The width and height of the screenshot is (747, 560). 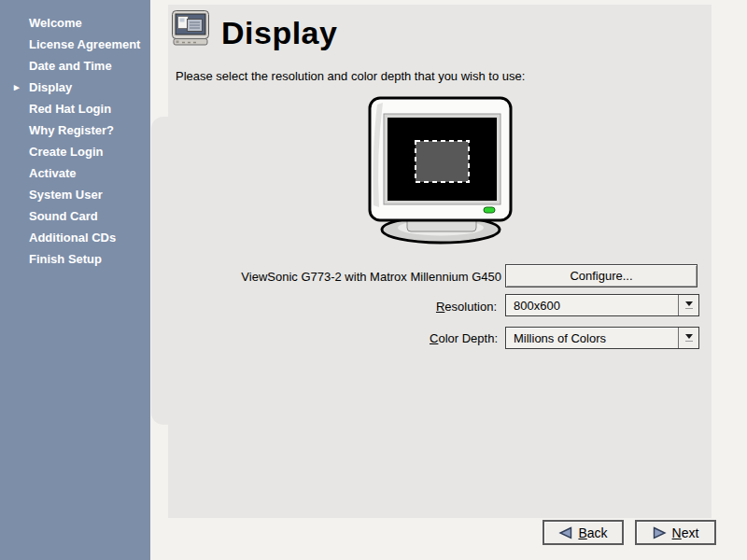 I want to click on sidebar-item-label: License Agreement, so click(x=84, y=45).